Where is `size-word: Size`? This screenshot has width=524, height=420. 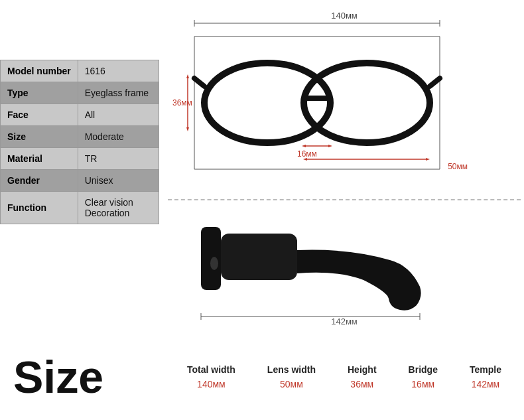 size-word: Size is located at coordinates (58, 377).